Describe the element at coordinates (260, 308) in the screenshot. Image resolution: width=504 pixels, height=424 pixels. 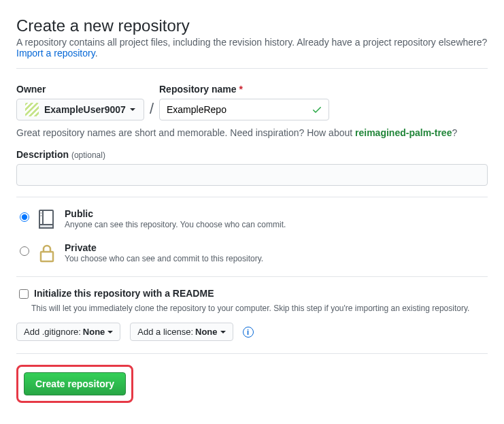
I see `init-readme-desc: This will let you immediately clone the …` at that location.